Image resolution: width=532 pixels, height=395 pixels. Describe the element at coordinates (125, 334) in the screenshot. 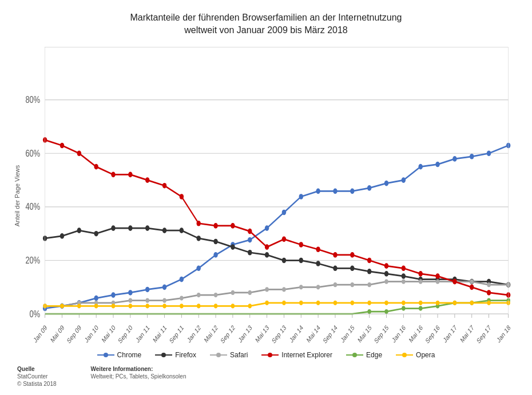

I see `svg-text: Sep 10` at that location.